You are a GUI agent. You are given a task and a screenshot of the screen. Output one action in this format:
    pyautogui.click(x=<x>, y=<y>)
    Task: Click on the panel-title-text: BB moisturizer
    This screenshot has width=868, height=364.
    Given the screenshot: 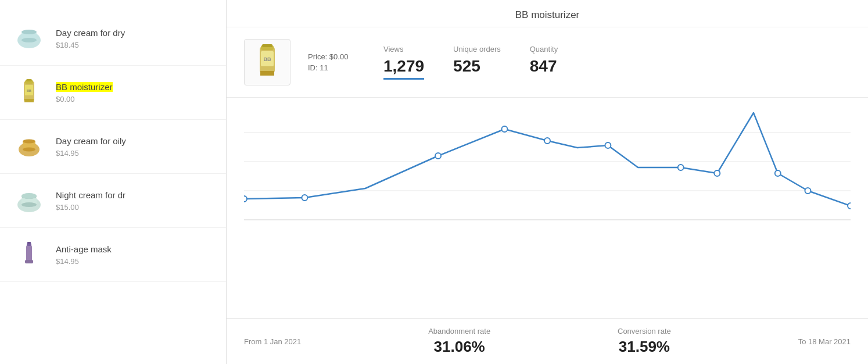 What is the action you would take?
    pyautogui.click(x=547, y=15)
    